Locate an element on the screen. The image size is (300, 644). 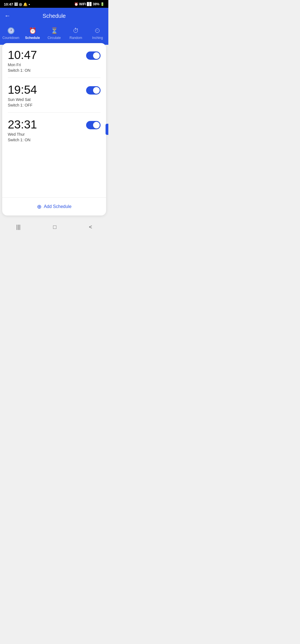
schedule-row-0: 10:47 Mon Fri Switch 1: ON is located at coordinates (54, 61).